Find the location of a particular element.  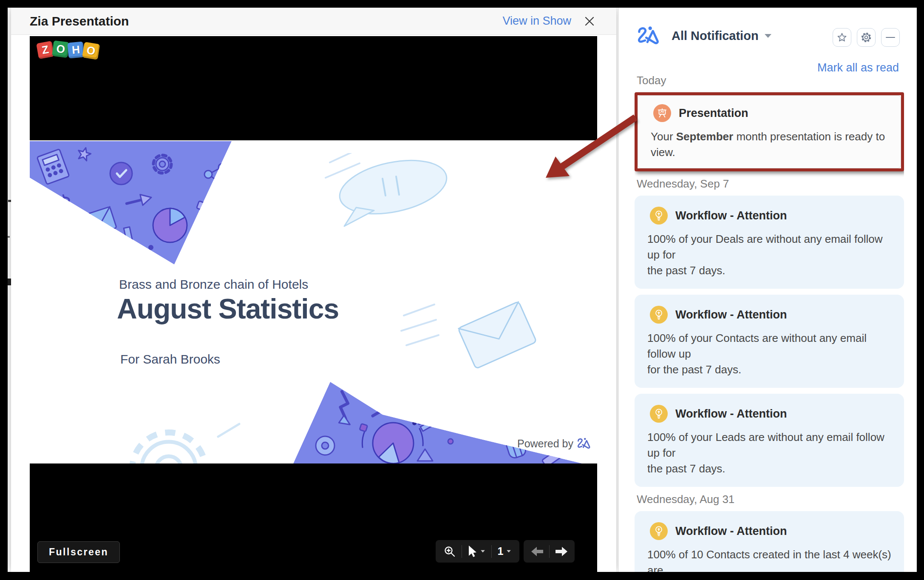

notification-message: 100% of 10 Contacts created in the last … is located at coordinates (769, 560).